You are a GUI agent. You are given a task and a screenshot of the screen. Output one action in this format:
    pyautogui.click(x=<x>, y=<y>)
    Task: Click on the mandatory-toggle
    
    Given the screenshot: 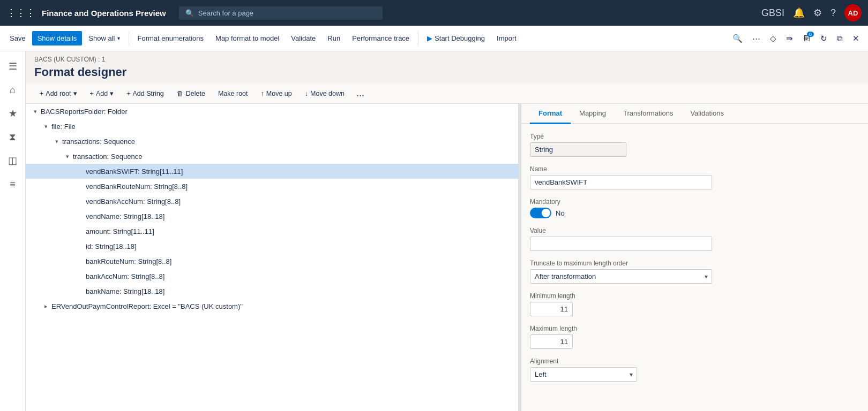 What is the action you would take?
    pyautogui.click(x=541, y=213)
    